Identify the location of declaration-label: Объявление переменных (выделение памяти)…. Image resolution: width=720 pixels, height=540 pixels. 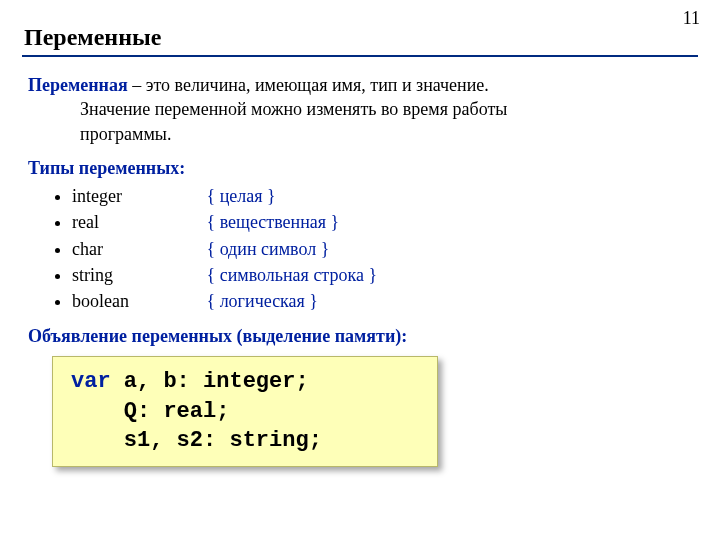
(360, 336).